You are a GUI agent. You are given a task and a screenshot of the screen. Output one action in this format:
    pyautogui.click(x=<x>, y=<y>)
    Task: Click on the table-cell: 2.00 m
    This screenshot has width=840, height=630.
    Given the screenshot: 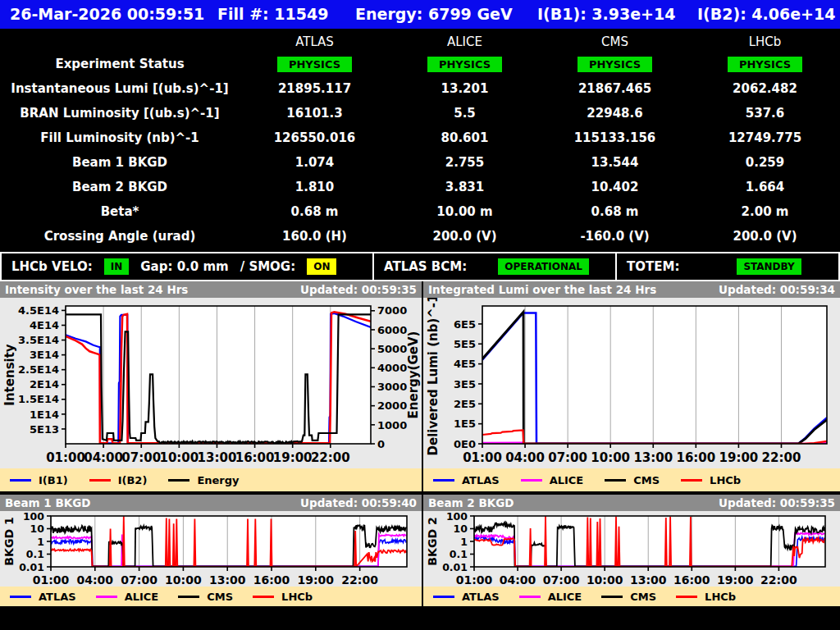 What is the action you would take?
    pyautogui.click(x=765, y=212)
    